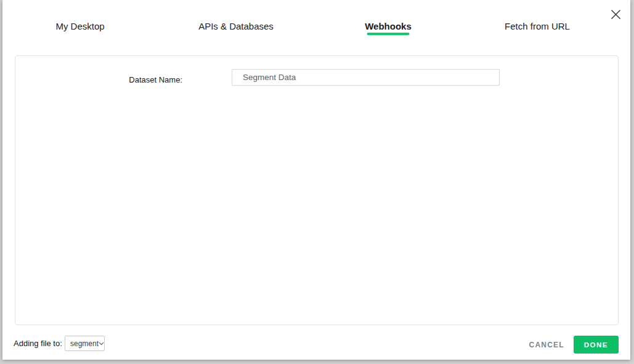 This screenshot has width=634, height=364. What do you see at coordinates (85, 344) in the screenshot?
I see `folder-select: segment` at bounding box center [85, 344].